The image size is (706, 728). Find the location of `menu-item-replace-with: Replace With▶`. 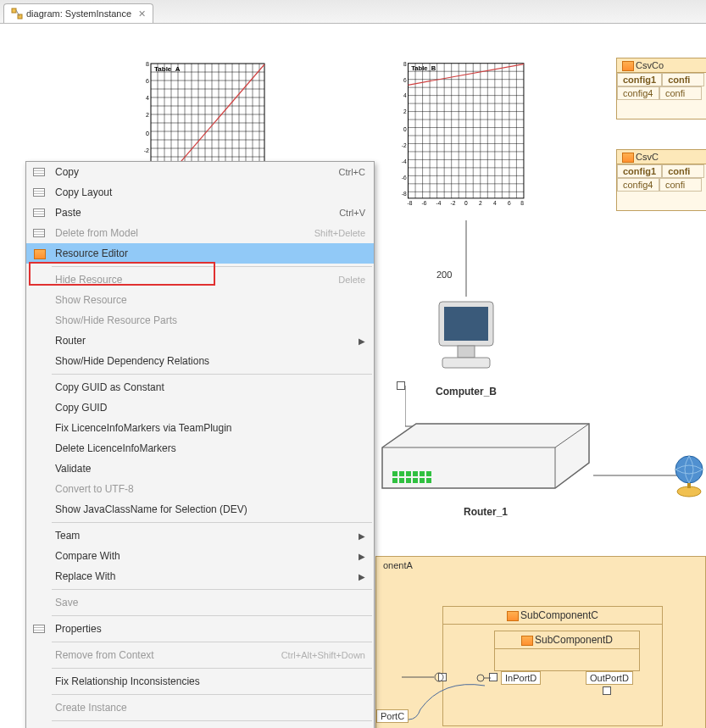

menu-item-replace-with: Replace With▶ is located at coordinates (200, 576).